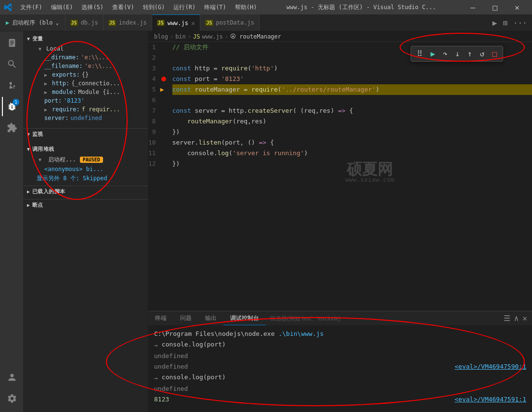 The height and width of the screenshot is (412, 532). What do you see at coordinates (495, 7) in the screenshot?
I see `maximize-button: □` at bounding box center [495, 7].